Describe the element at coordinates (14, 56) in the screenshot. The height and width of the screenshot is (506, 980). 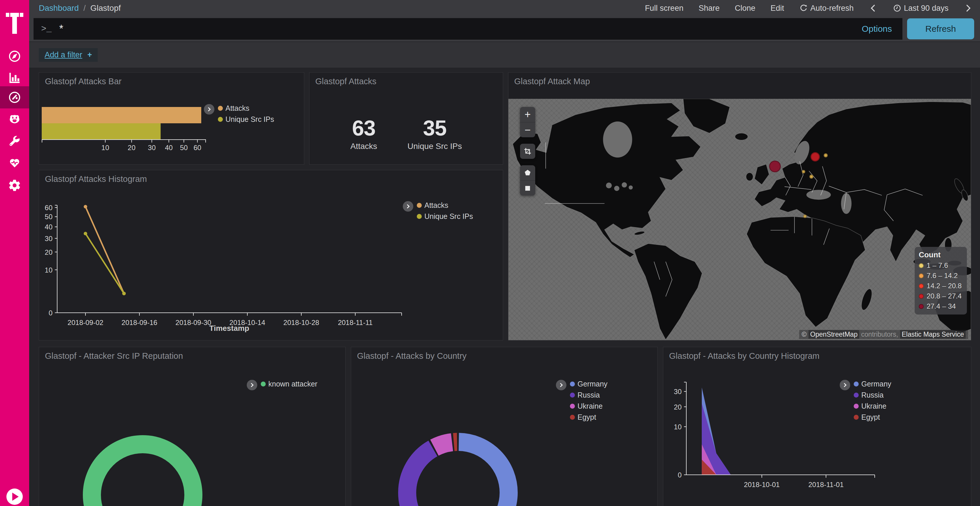
I see `sidebar-item-discover` at that location.